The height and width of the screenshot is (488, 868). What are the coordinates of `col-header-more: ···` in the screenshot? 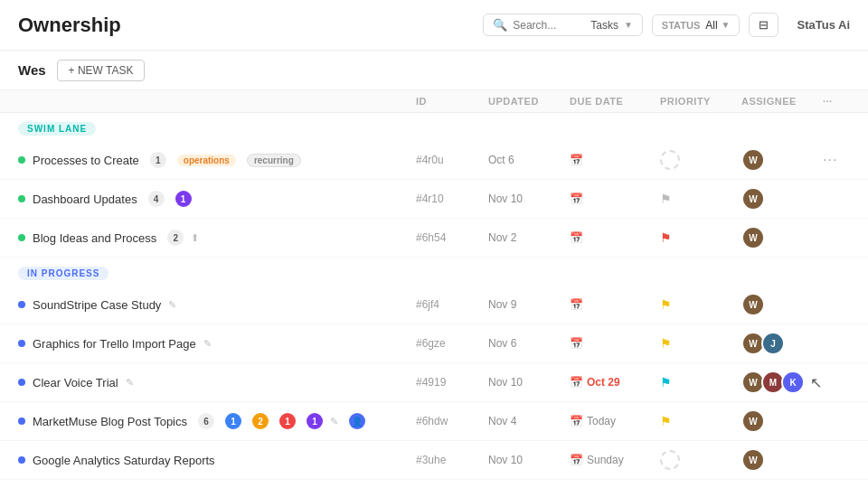 It's located at (836, 101).